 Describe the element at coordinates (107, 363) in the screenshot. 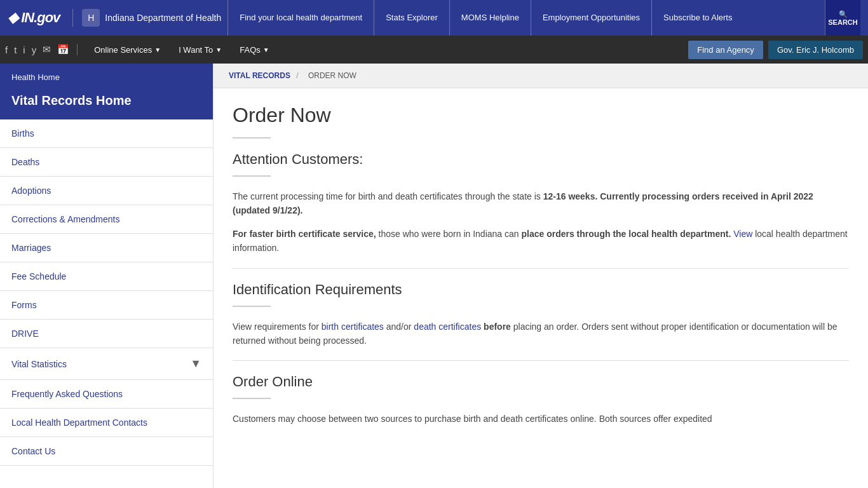

I see `sidebar-link-vital-statistics: Vital Statistics ▼` at that location.